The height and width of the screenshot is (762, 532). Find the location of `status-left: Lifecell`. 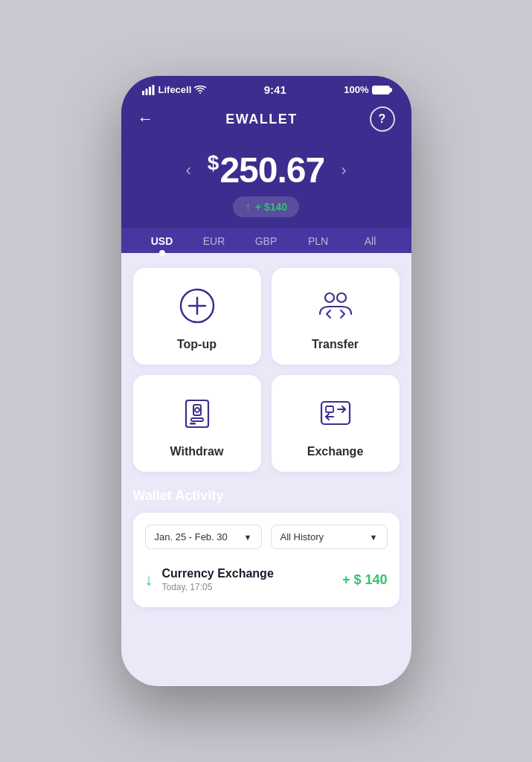

status-left: Lifecell is located at coordinates (174, 89).